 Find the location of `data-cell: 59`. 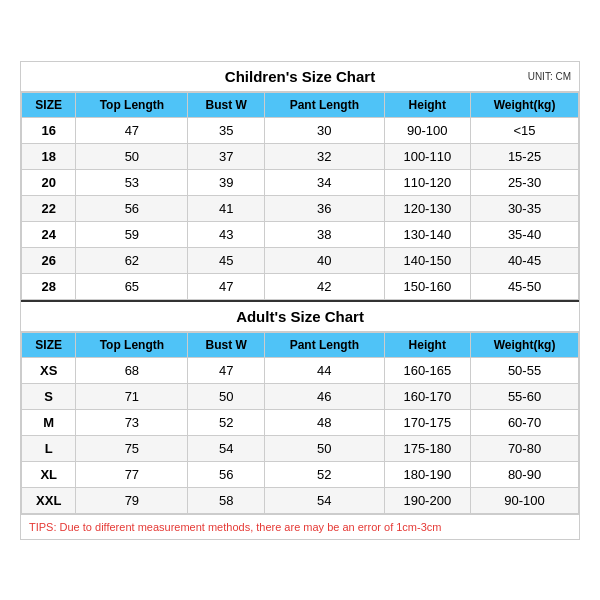

data-cell: 59 is located at coordinates (132, 234).